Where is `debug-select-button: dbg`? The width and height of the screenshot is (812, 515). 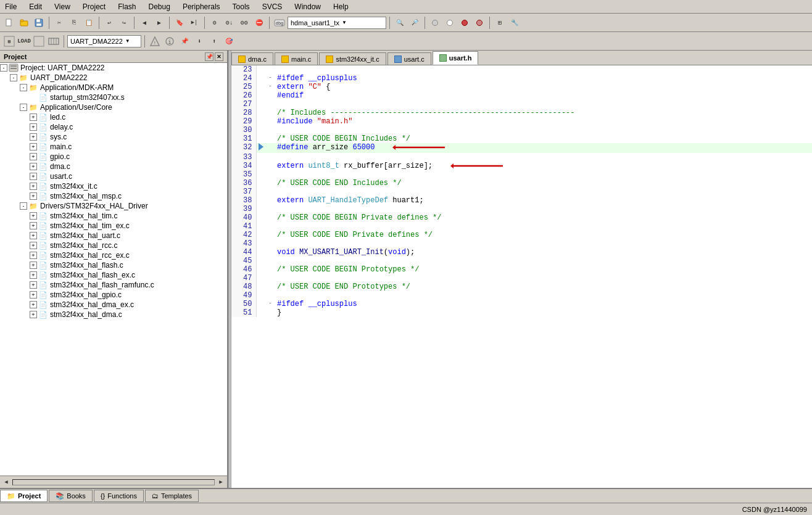
debug-select-button: dbg is located at coordinates (280, 23).